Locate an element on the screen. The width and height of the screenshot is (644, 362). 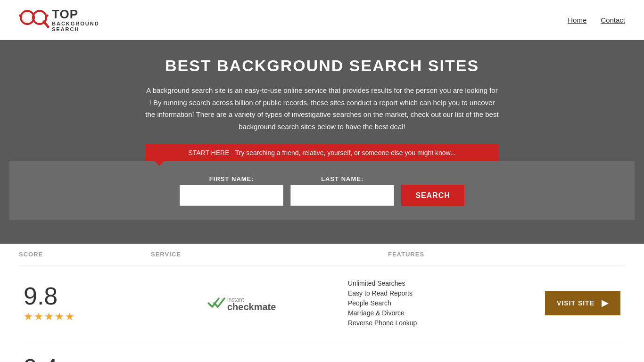
hero-title: BEST BACKGROUND SEARCH SITES is located at coordinates (322, 66).